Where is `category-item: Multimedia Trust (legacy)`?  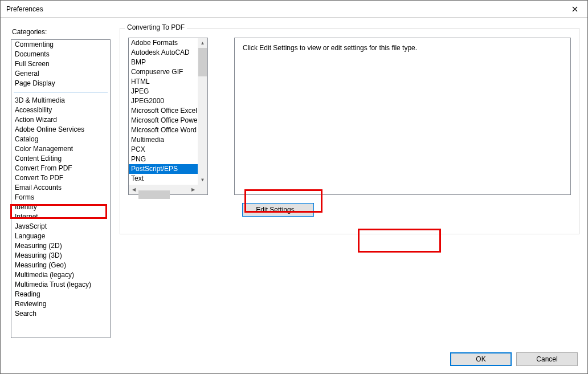 category-item: Multimedia Trust (legacy) is located at coordinates (60, 285).